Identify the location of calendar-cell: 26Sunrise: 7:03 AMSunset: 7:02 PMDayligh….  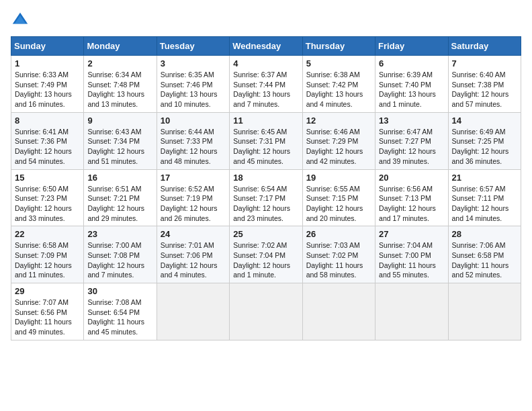
(339, 255).